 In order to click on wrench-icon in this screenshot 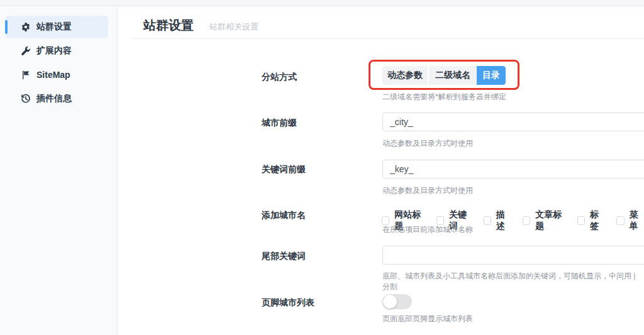, I will do `click(26, 51)`.